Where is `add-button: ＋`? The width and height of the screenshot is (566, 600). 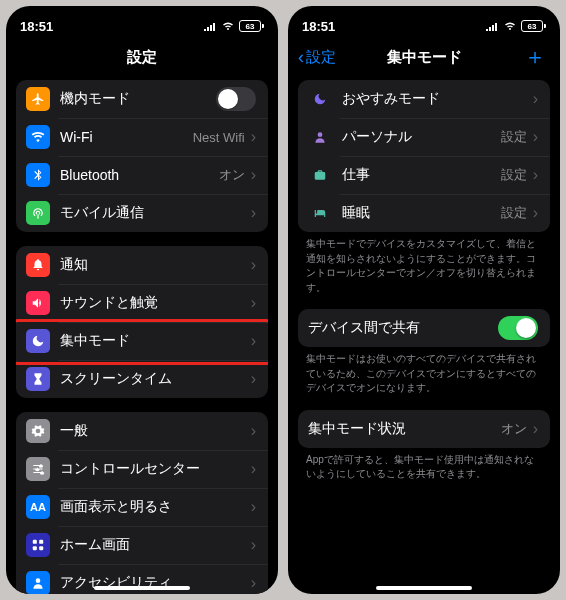 add-button: ＋ is located at coordinates (535, 57).